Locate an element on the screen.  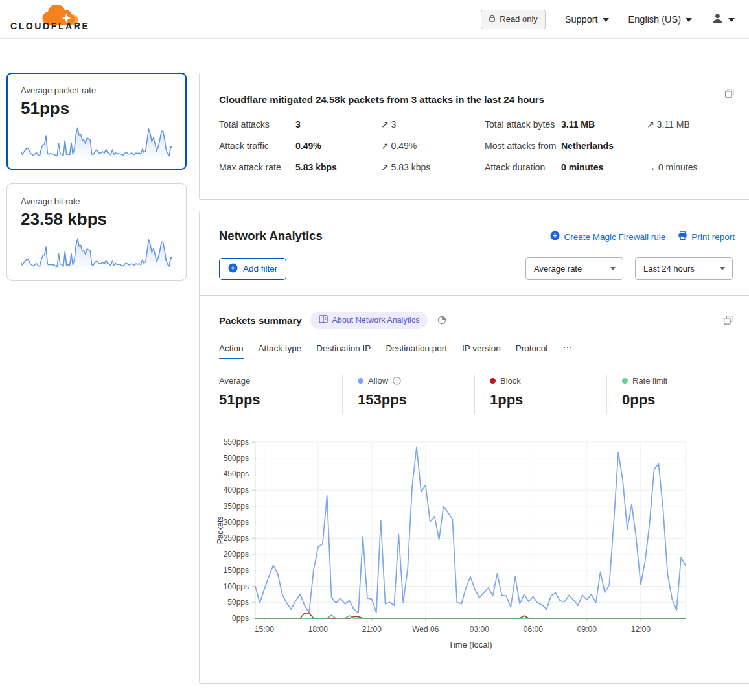
tab-destination-ip: Destination IP is located at coordinates (343, 351).